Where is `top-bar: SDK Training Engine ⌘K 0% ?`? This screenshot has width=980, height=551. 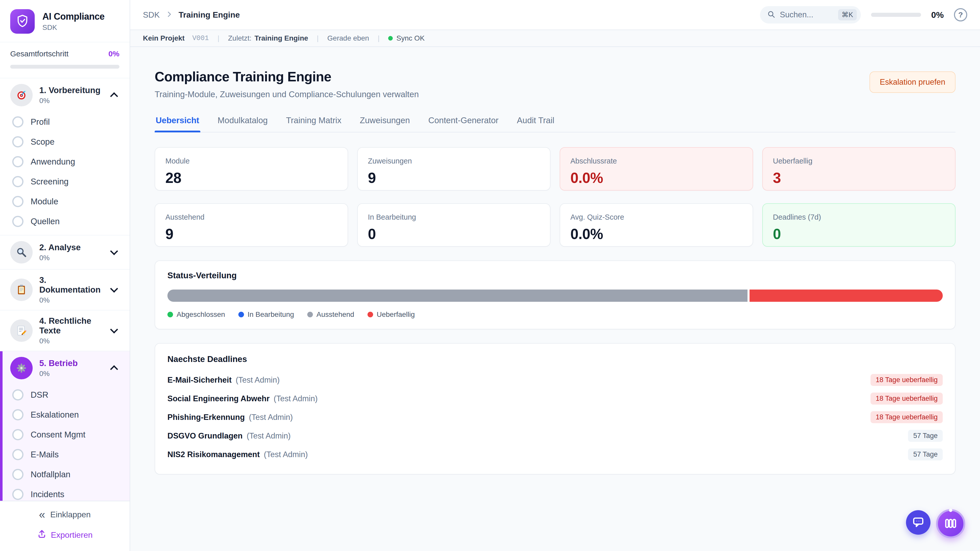
top-bar: SDK Training Engine ⌘K 0% ? is located at coordinates (555, 15).